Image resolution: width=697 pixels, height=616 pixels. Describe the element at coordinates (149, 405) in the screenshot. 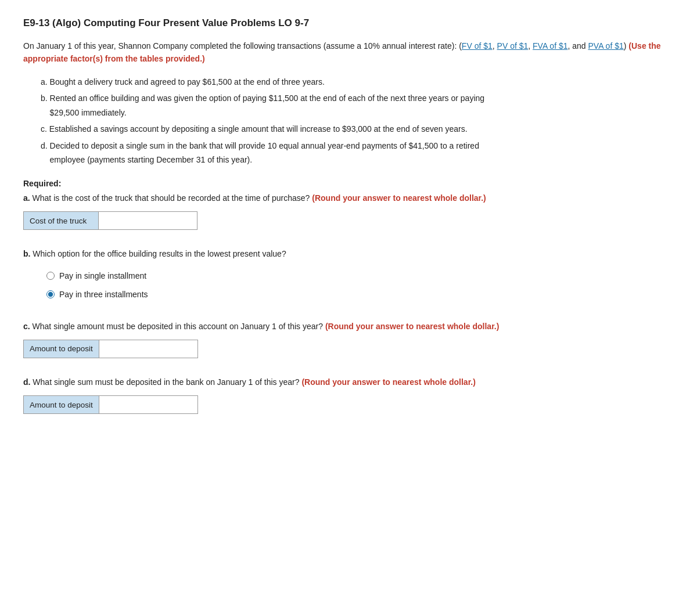

I see `amount-deposit-d-input` at that location.